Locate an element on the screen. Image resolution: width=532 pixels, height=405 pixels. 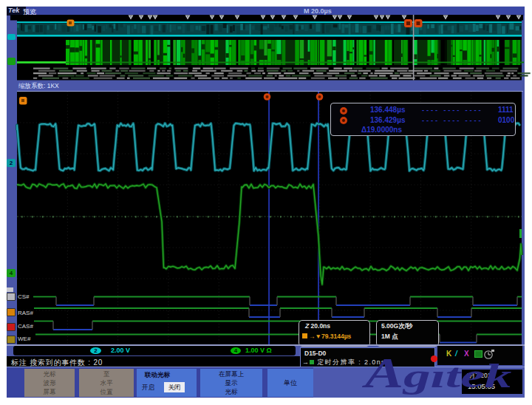
svg-text: A is located at coordinates (383, 372).